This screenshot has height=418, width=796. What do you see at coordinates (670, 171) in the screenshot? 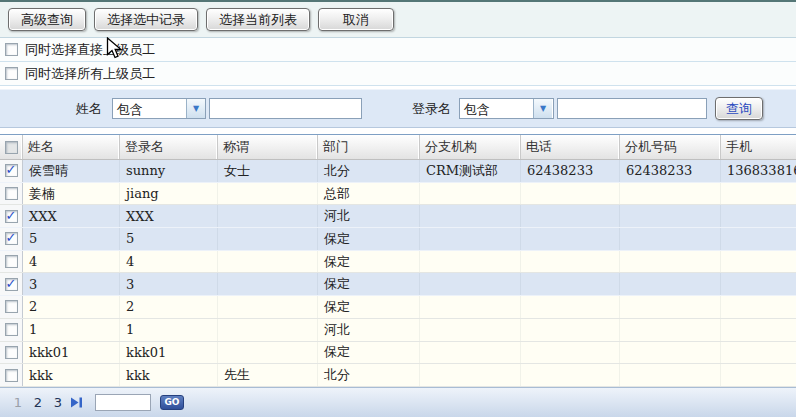
I see `table-cell: 62438233` at bounding box center [670, 171].